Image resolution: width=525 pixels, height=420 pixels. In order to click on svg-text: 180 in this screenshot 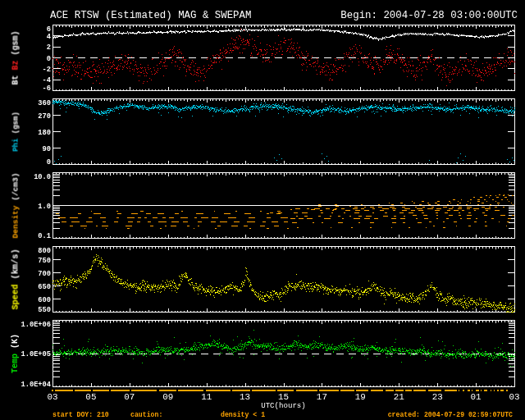, I will do `click(44, 133)`.